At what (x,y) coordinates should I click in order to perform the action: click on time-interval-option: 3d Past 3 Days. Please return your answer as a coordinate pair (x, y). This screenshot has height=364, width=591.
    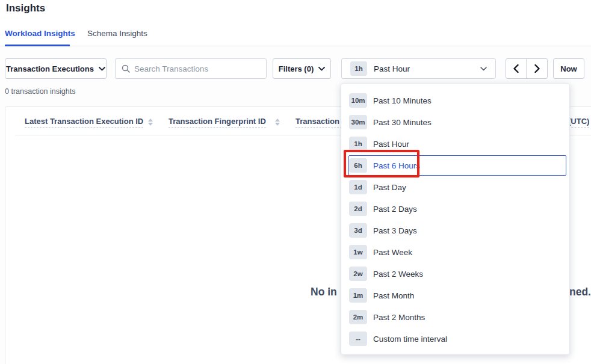
    Looking at the image, I should click on (455, 230).